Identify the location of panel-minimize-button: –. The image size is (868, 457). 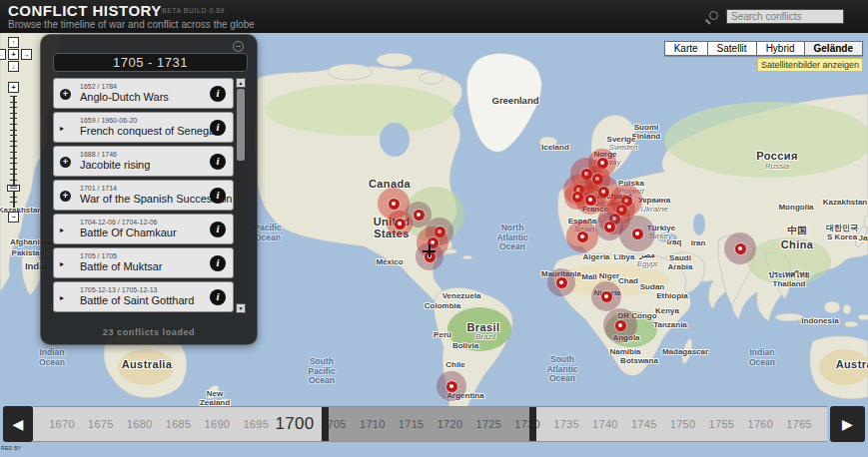
(238, 46).